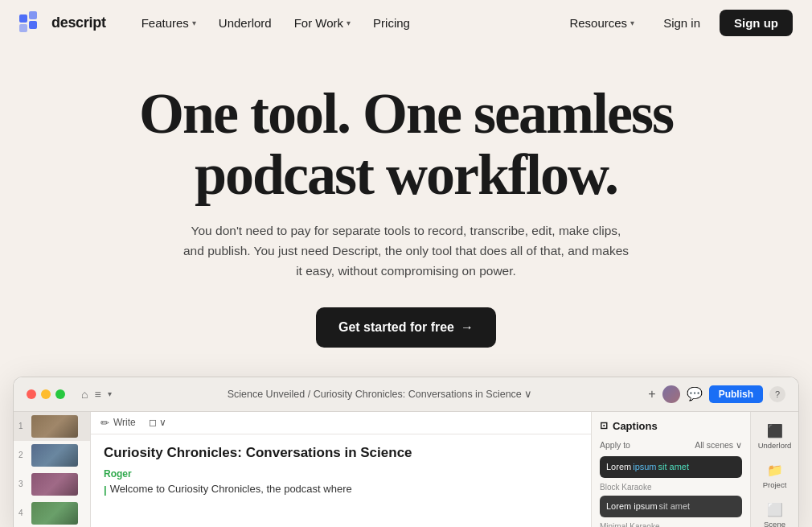  I want to click on caption-block-2: Lorem ipsum sit amet, so click(671, 507).